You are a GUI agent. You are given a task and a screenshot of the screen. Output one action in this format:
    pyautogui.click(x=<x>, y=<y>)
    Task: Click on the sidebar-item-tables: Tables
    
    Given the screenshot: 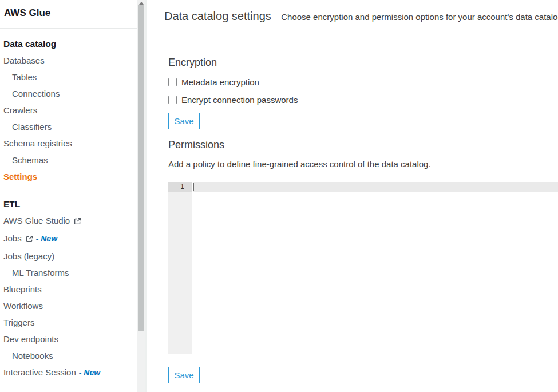 What is the action you would take?
    pyautogui.click(x=69, y=77)
    